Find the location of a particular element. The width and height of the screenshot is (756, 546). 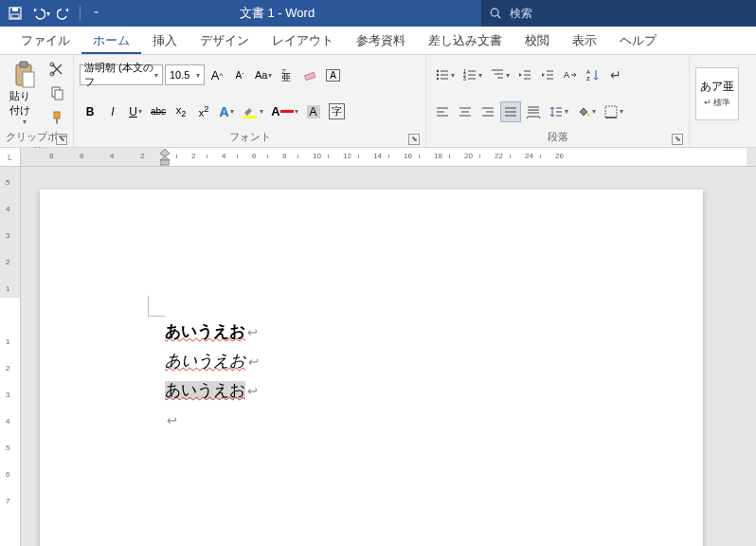

tab-layout: レイアウト is located at coordinates (303, 40).